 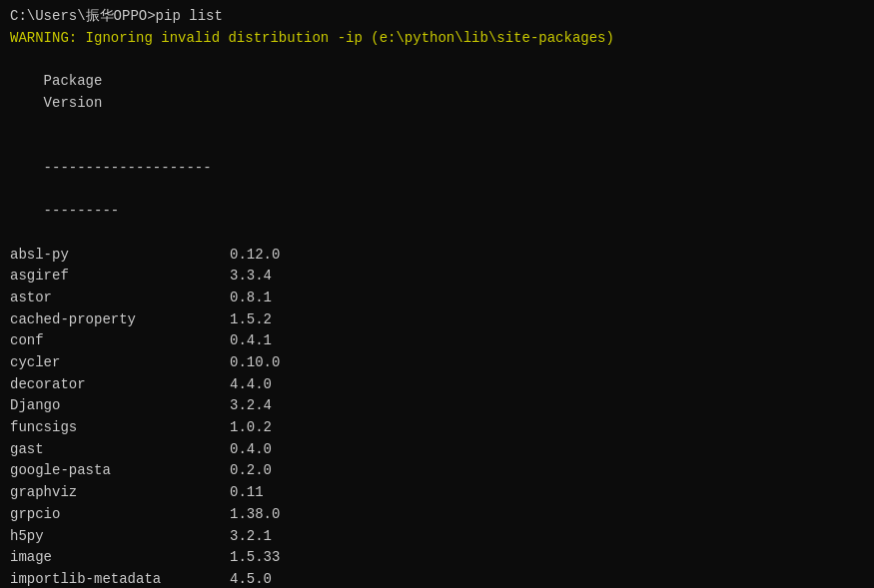 What do you see at coordinates (437, 471) in the screenshot?
I see `package-row: google-pasta0.2.0` at bounding box center [437, 471].